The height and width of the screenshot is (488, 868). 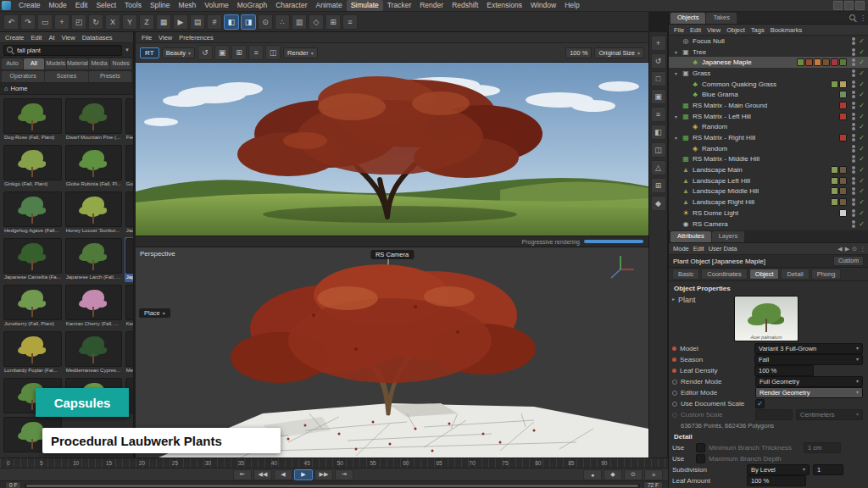 I want to click on attributes-tab: Attributes, so click(x=691, y=237).